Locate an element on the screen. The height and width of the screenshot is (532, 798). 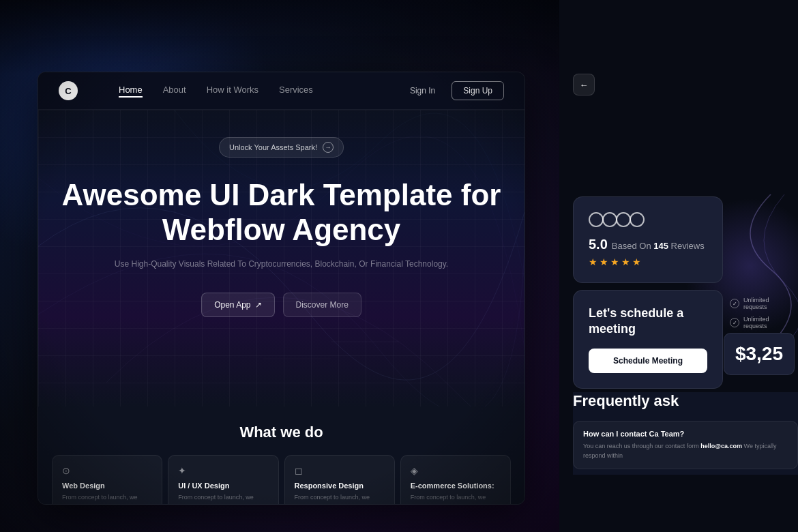
back-button: ← is located at coordinates (584, 85).